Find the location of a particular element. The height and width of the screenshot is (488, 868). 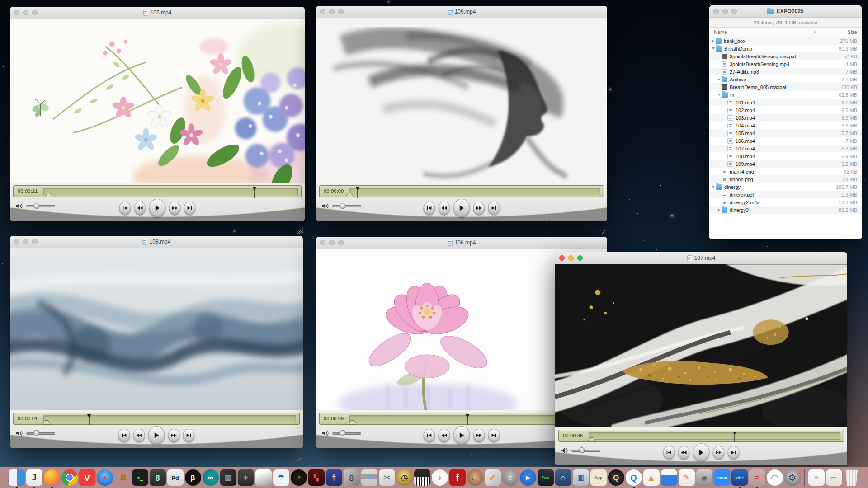

dock-icon-gold-clock: ◷ is located at coordinates (405, 478).